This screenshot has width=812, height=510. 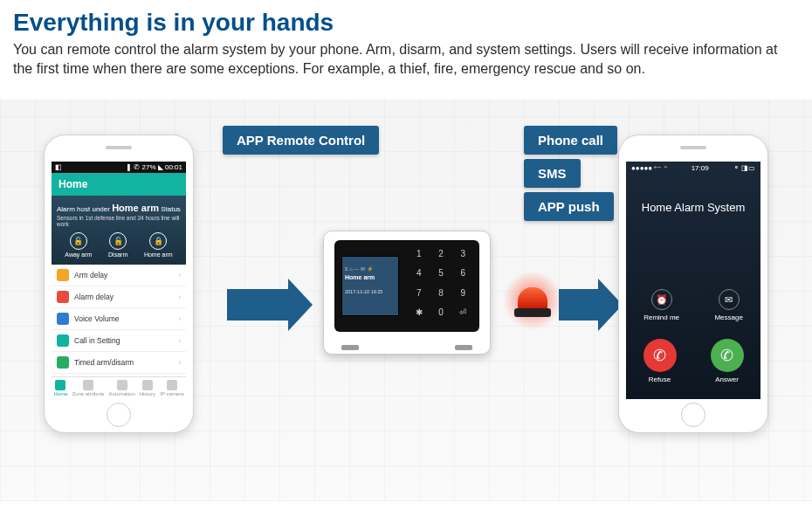 What do you see at coordinates (727, 355) in the screenshot?
I see `phone-answer-icon: ✆` at bounding box center [727, 355].